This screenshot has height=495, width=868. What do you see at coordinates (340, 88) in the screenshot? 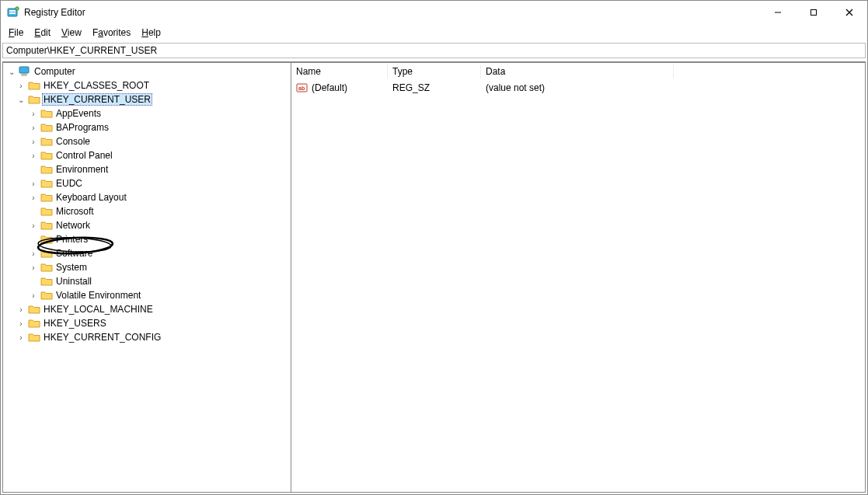
I see `value-name-cell: ab (Default)` at bounding box center [340, 88].